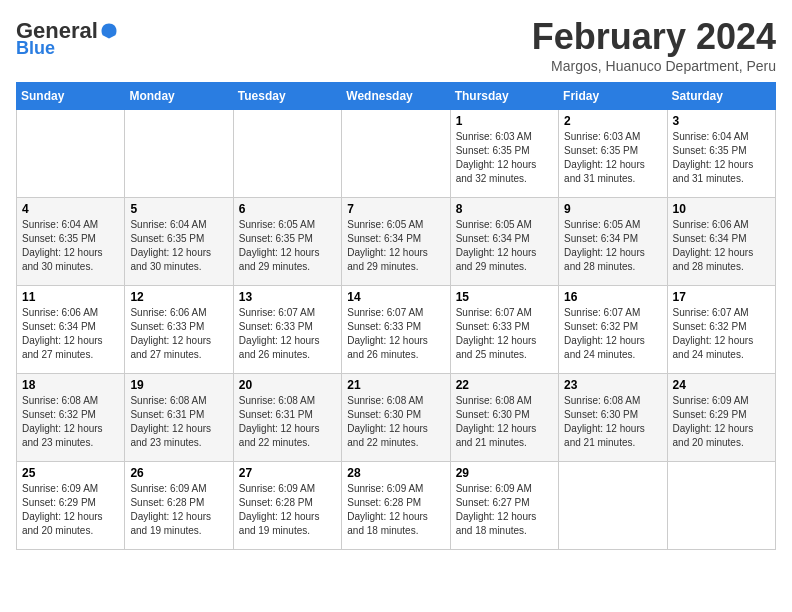  What do you see at coordinates (504, 330) in the screenshot?
I see `calendar-cell: 15Sunrise: 6:07 AM Sunset: 6:33 PM Dayli…` at bounding box center [504, 330].